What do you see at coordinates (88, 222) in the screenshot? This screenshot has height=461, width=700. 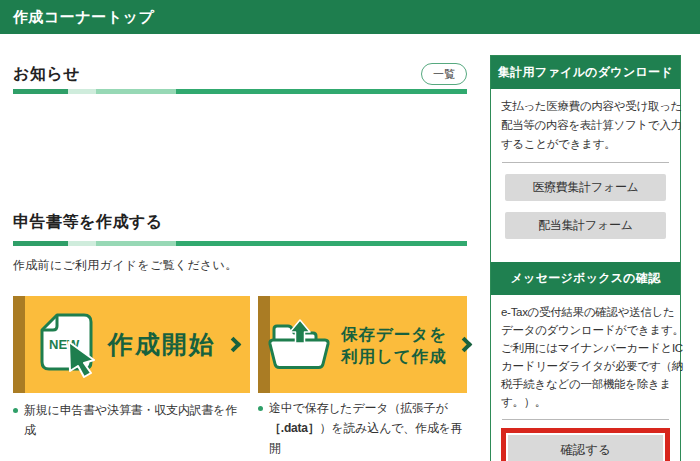 I see `create-heading: 申告書等を作成する` at bounding box center [88, 222].